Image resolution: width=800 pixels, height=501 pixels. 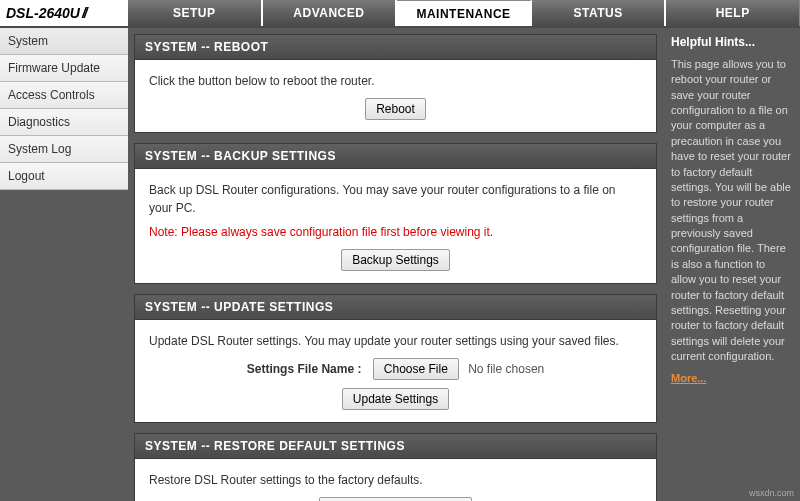 What do you see at coordinates (330, 13) in the screenshot?
I see `tab-advanced: ADVANCED` at bounding box center [330, 13].